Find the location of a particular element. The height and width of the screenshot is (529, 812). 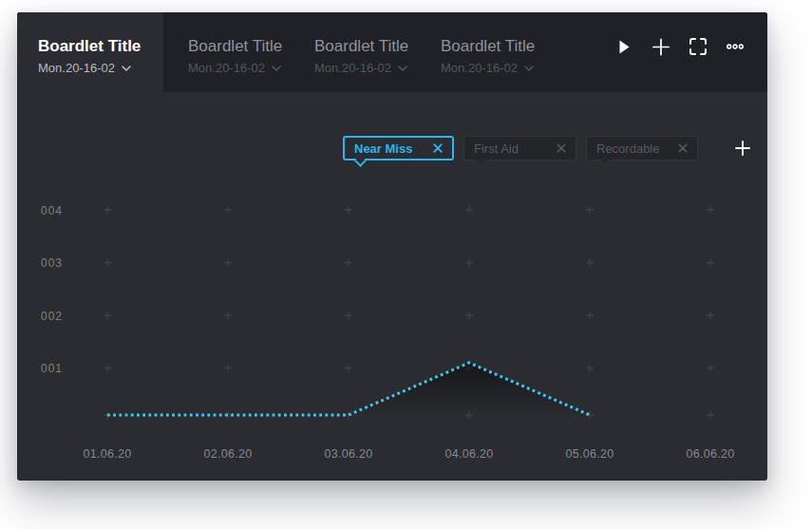

y-axis-labels: 004003002001 is located at coordinates (51, 291).